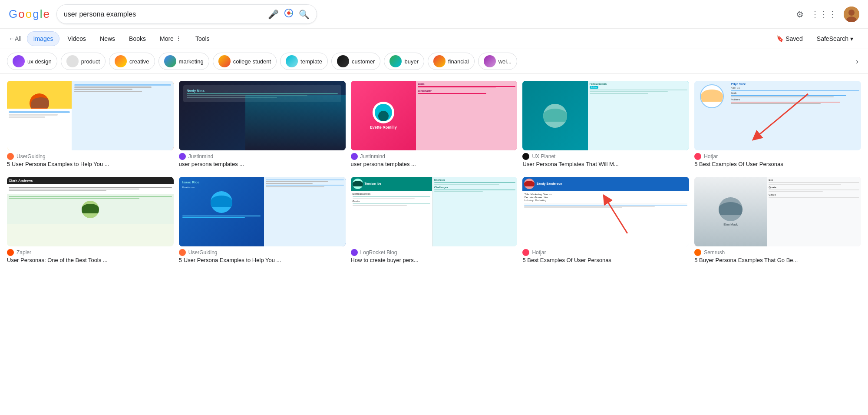 Image resolution: width=868 pixels, height=415 pixels. What do you see at coordinates (83, 61) in the screenshot?
I see `filter-chip-product: product` at bounding box center [83, 61].